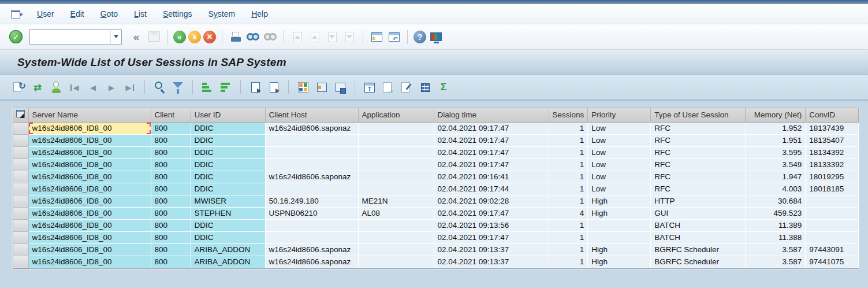  What do you see at coordinates (491, 115) in the screenshot?
I see `column-header-dialog: Dialog time` at bounding box center [491, 115].